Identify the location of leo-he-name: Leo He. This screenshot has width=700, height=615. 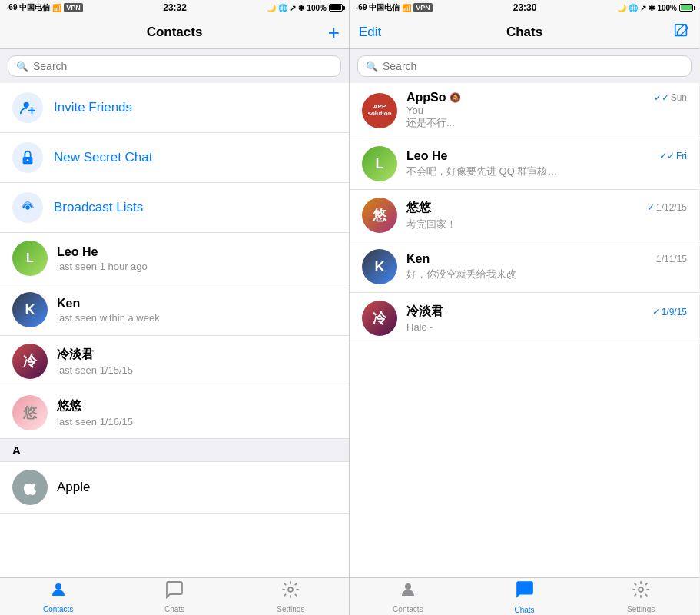
(197, 252).